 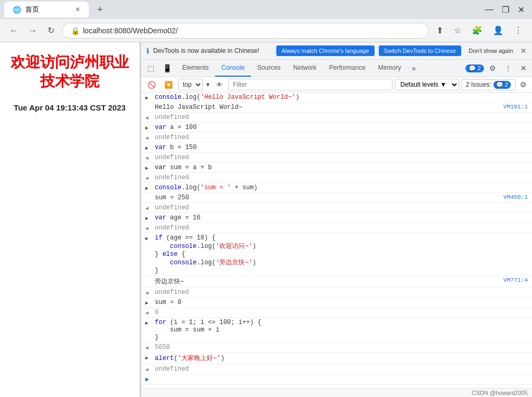 I want to click on console-row: sum = 250 VM450:1, so click(x=337, y=198).